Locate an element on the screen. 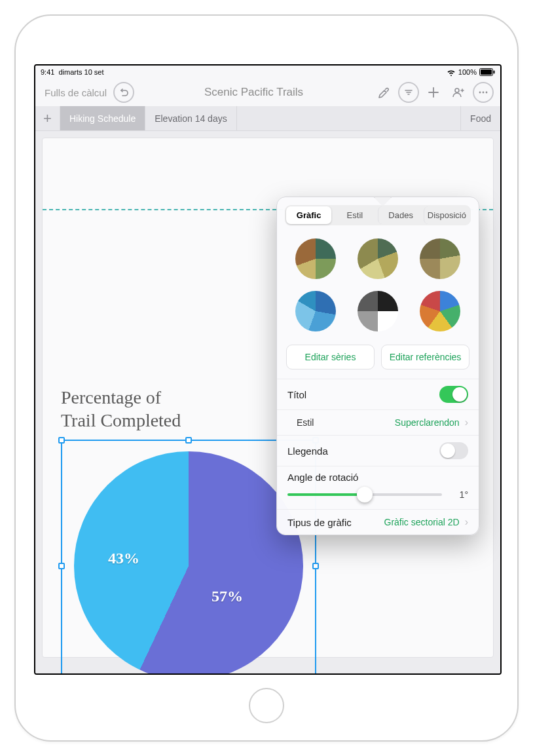  resize-handle-tl is located at coordinates (62, 440).